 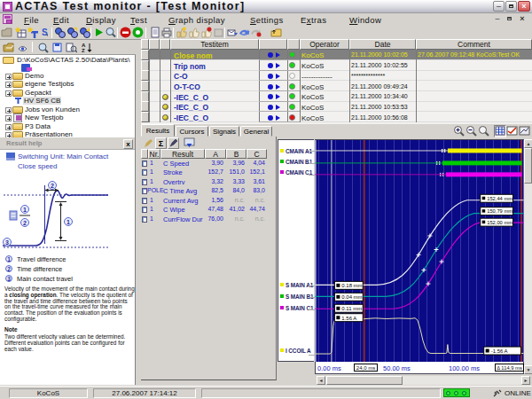 What do you see at coordinates (83, 51) in the screenshot?
I see `svg-text: Z` at bounding box center [83, 51].